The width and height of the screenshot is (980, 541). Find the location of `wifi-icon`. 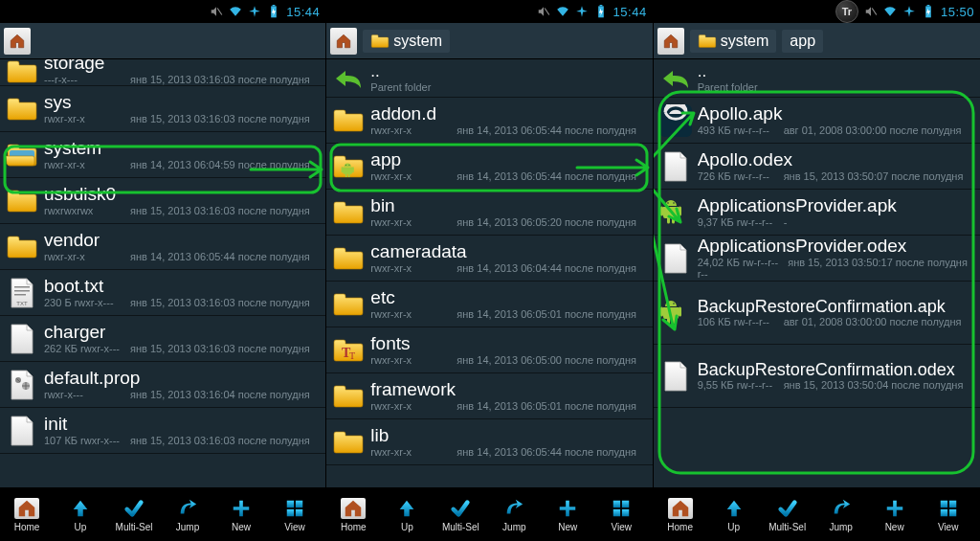

wifi-icon is located at coordinates (235, 11).